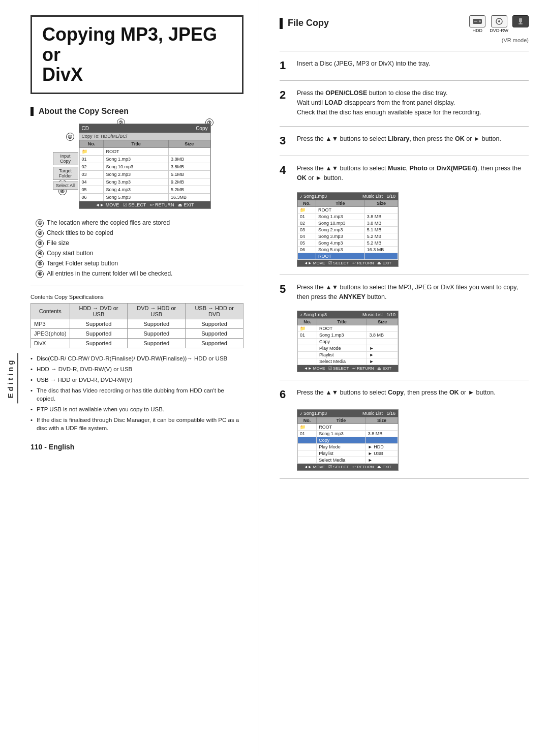 This screenshot has width=549, height=756. I want to click on select-all-btn: Select All, so click(66, 186).